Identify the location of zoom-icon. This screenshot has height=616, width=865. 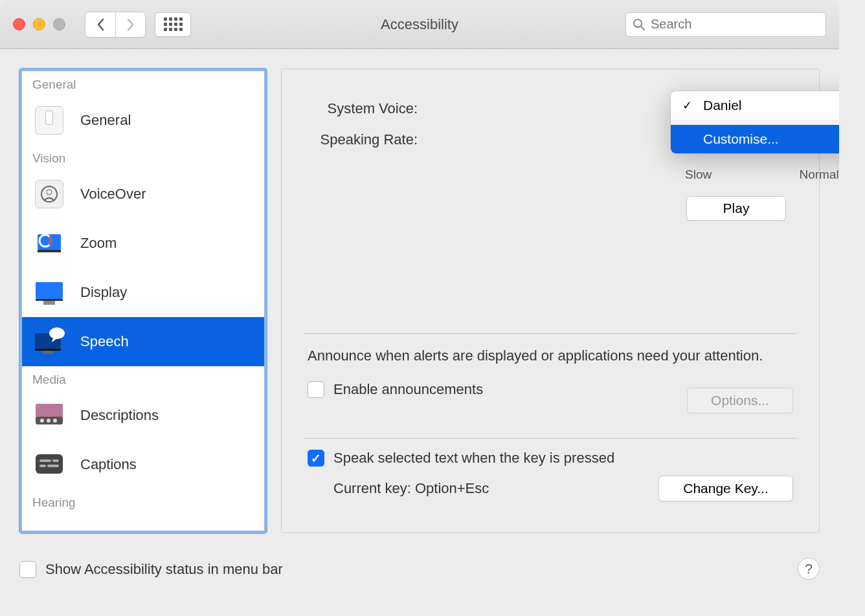
(49, 243).